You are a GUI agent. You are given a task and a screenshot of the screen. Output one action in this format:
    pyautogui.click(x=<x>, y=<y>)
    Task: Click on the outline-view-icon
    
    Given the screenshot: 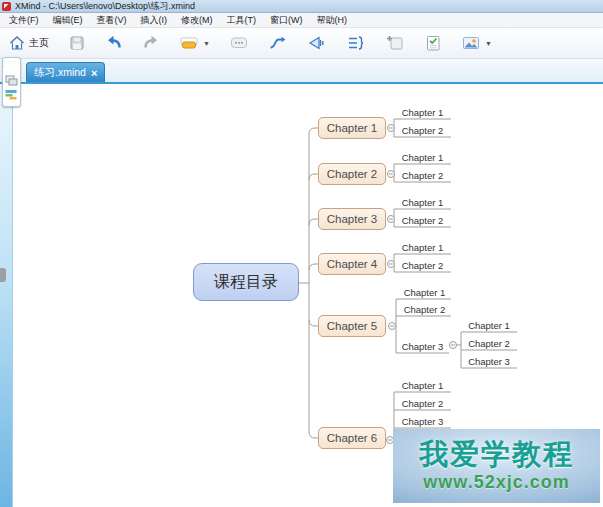 What is the action you would take?
    pyautogui.click(x=12, y=92)
    